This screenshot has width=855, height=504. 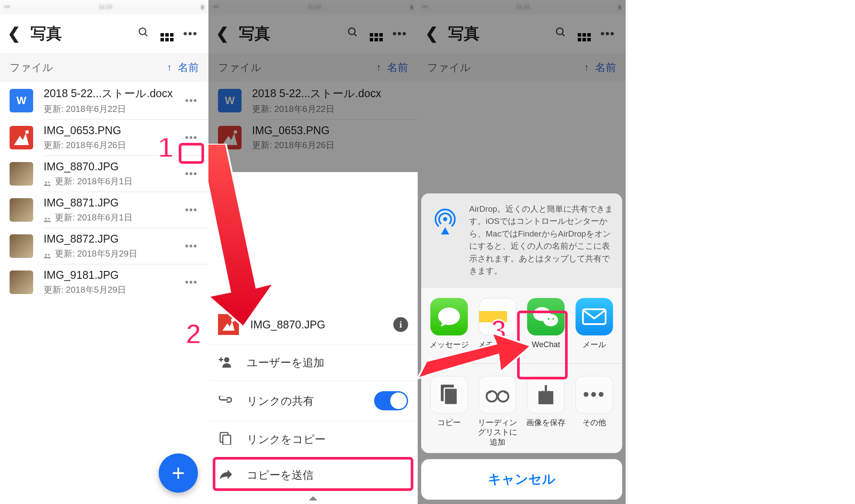 I want to click on share-app-messages: メッセージ, so click(x=449, y=328).